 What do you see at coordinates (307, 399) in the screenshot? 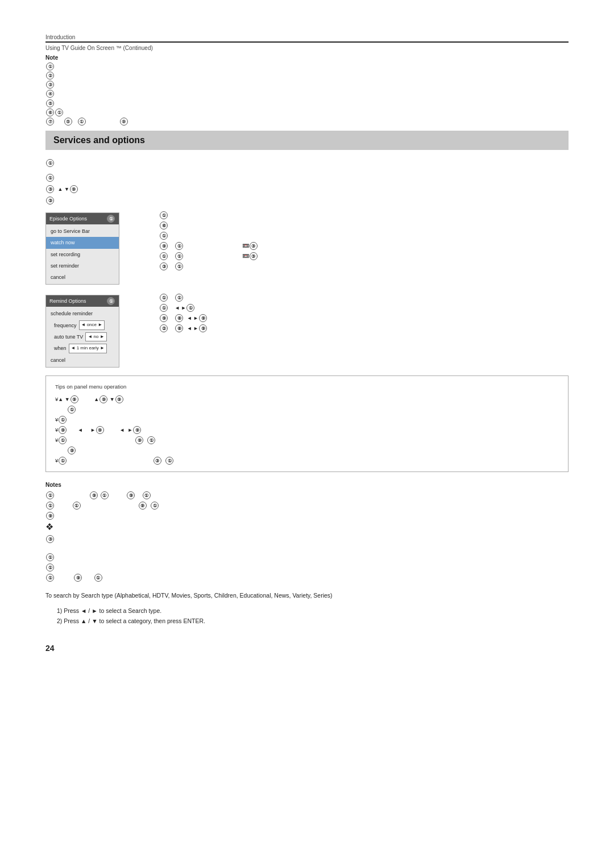
I see `tips-line-1: ¥▲ ▼⑨ ▲⑨ ▼⑨` at bounding box center [307, 399].